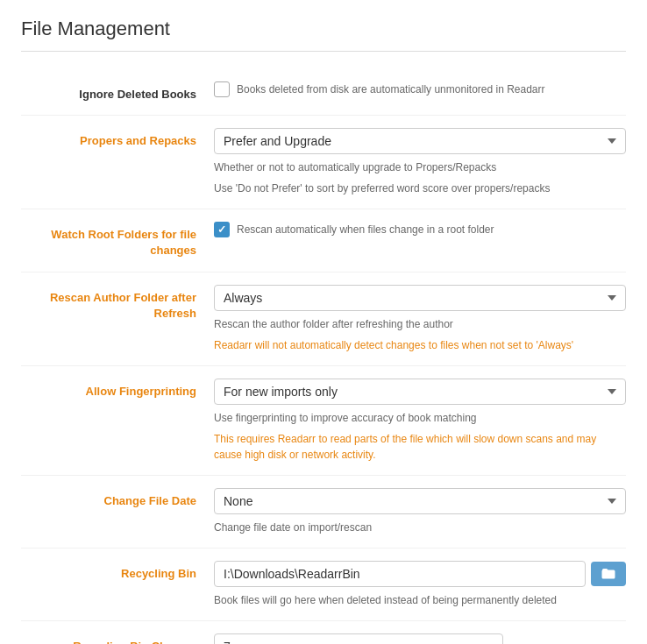 The image size is (647, 644). Describe the element at coordinates (420, 447) in the screenshot. I see `allow-fingerprinting-hint2: This requires Readarr to read parts of t…` at that location.